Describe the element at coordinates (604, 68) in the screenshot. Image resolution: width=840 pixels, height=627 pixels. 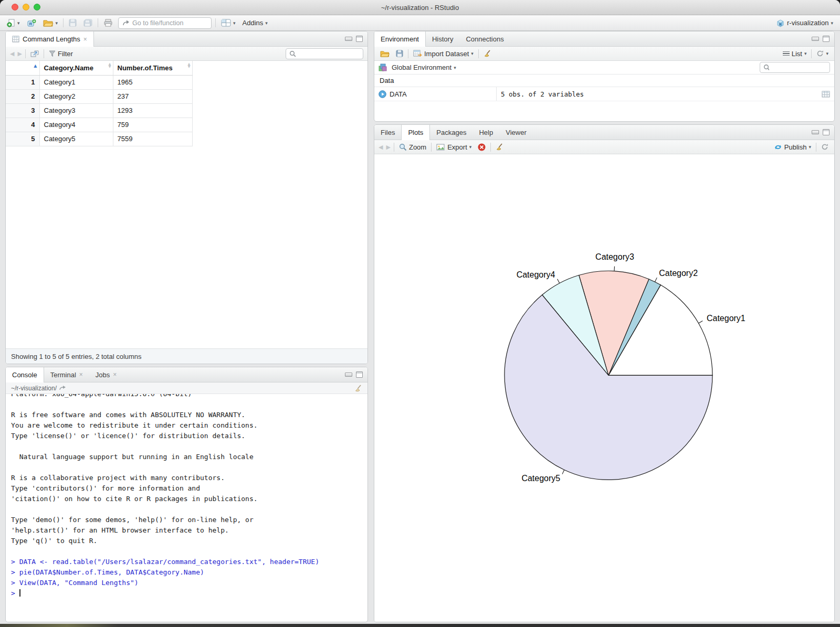
I see `environment-scope-row: Global Environment ▾` at that location.